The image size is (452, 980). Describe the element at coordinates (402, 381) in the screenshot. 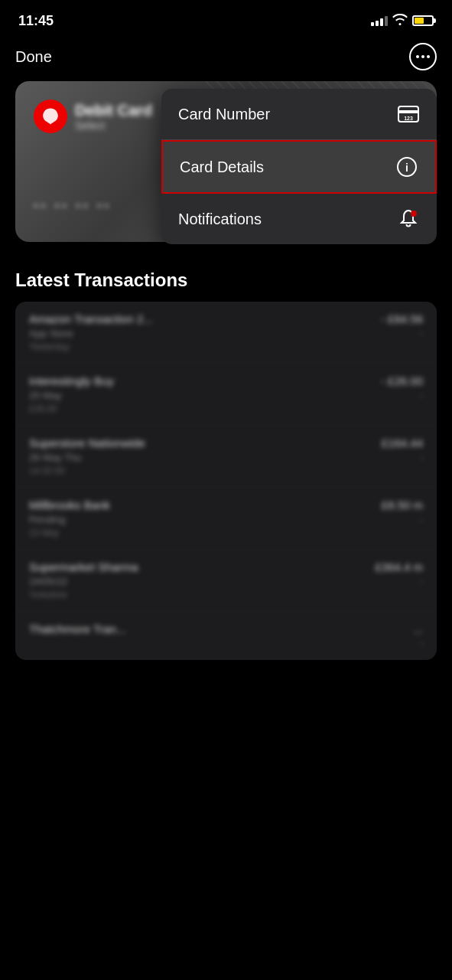

I see `transaction-amount: - £26.00` at that location.